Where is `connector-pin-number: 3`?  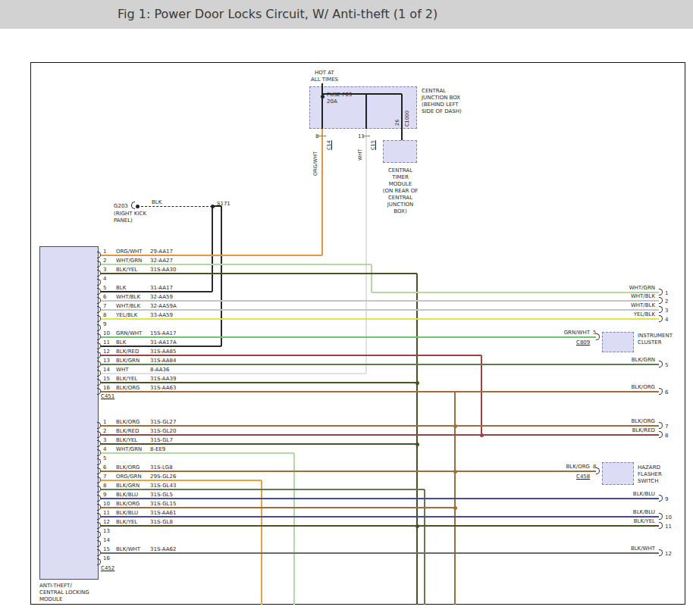 connector-pin-number: 3 is located at coordinates (666, 311).